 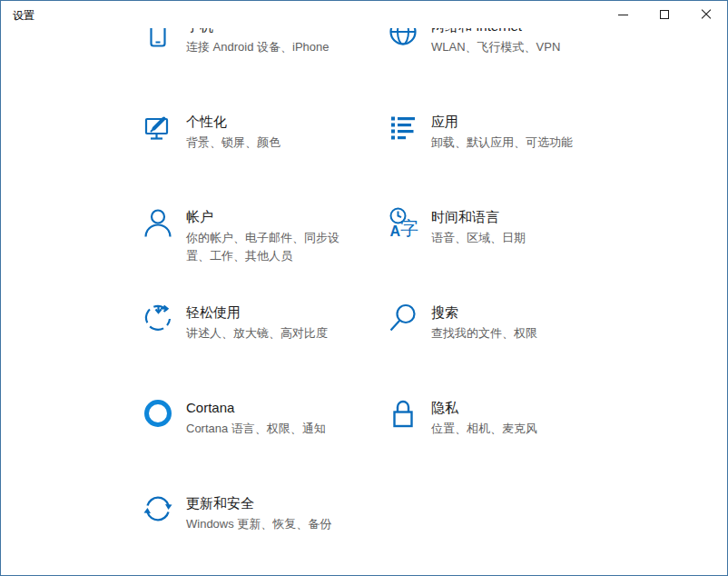 I want to click on personalization-icon, so click(x=158, y=127).